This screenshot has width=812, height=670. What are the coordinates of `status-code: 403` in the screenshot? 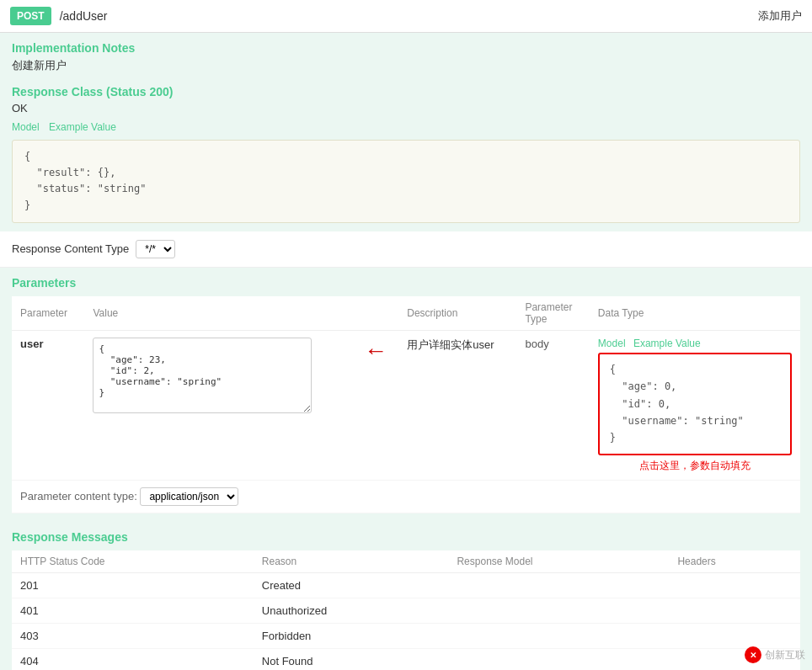 It's located at (133, 635).